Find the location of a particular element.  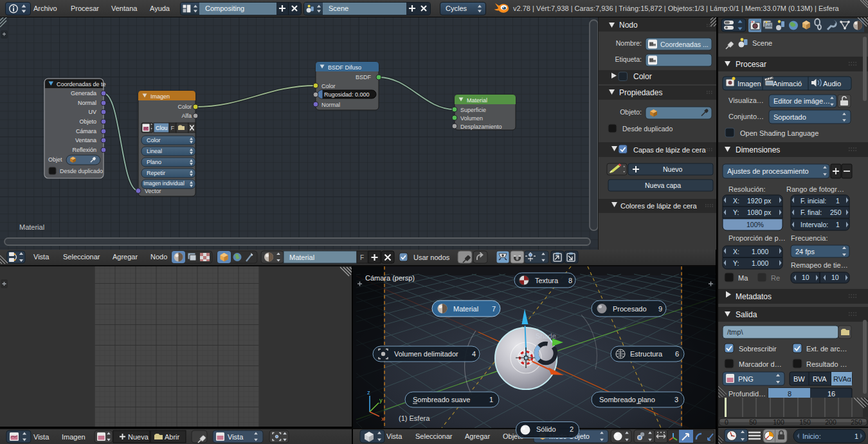

svg-text: Nombre: is located at coordinates (629, 43).